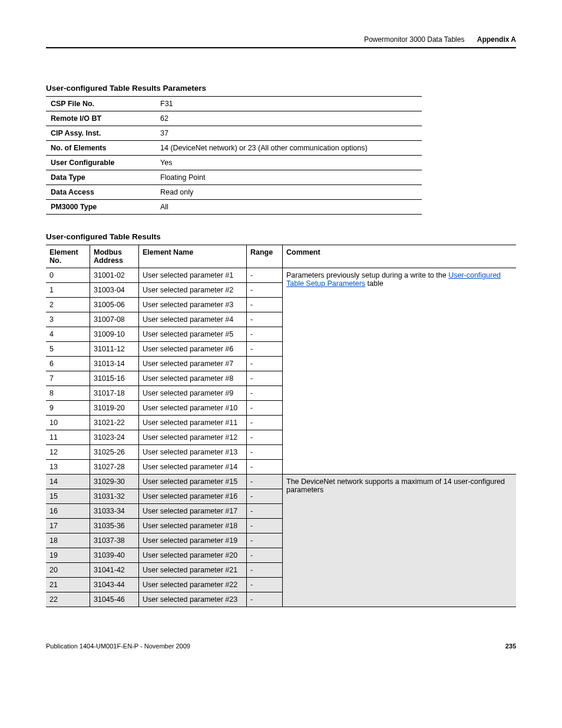 The height and width of the screenshot is (728, 562). I want to click on comment-text: Parameters previously setup during a wri…, so click(368, 275).